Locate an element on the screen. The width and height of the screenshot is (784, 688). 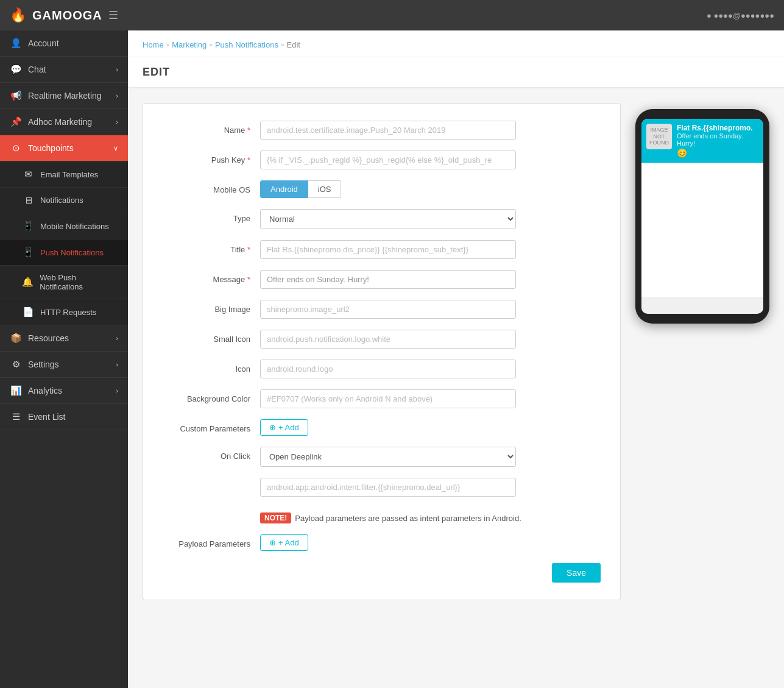
monitor-icon: 🖥 is located at coordinates (28, 200).